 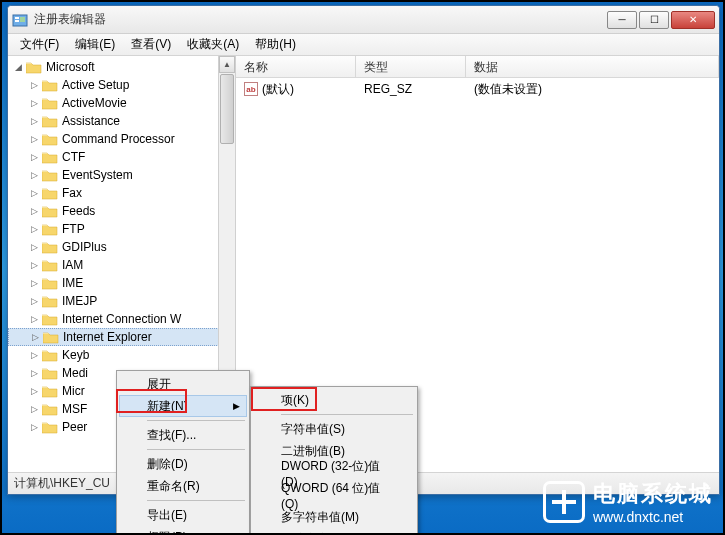 What do you see at coordinates (411, 66) in the screenshot?
I see `col-type: 类型` at bounding box center [411, 66].